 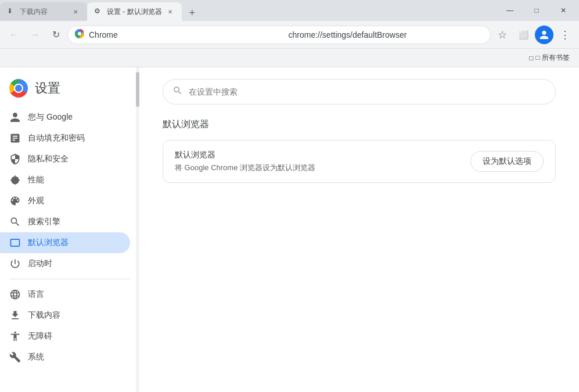 What do you see at coordinates (40, 336) in the screenshot?
I see `sidebar-item-accessibility-label: 无障碍` at bounding box center [40, 336].